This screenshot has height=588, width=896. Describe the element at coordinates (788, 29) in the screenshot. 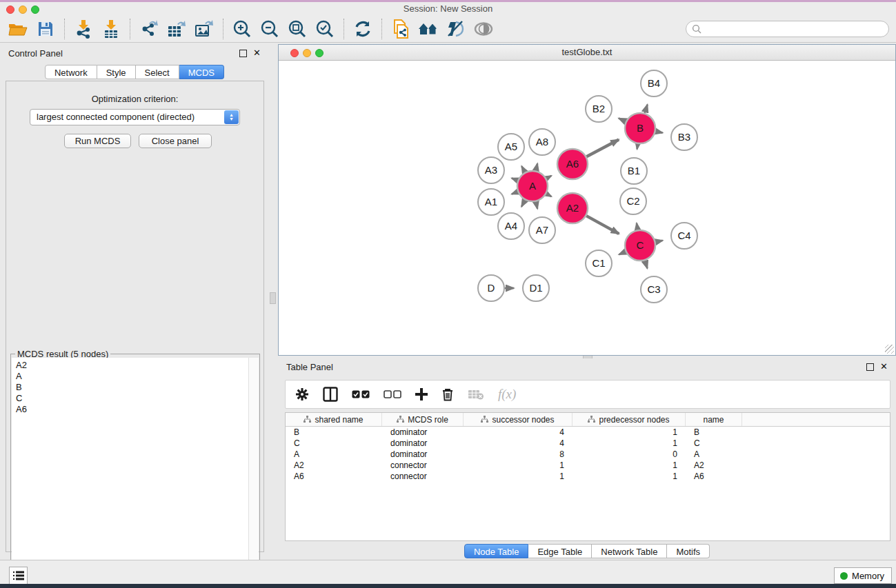

I see `search-input` at that location.